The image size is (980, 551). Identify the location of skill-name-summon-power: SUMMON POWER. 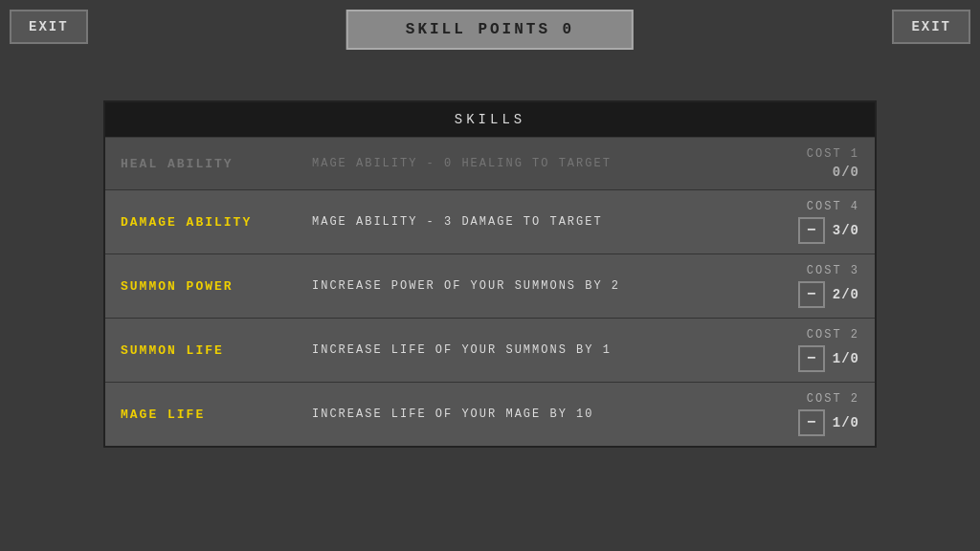
(216, 287).